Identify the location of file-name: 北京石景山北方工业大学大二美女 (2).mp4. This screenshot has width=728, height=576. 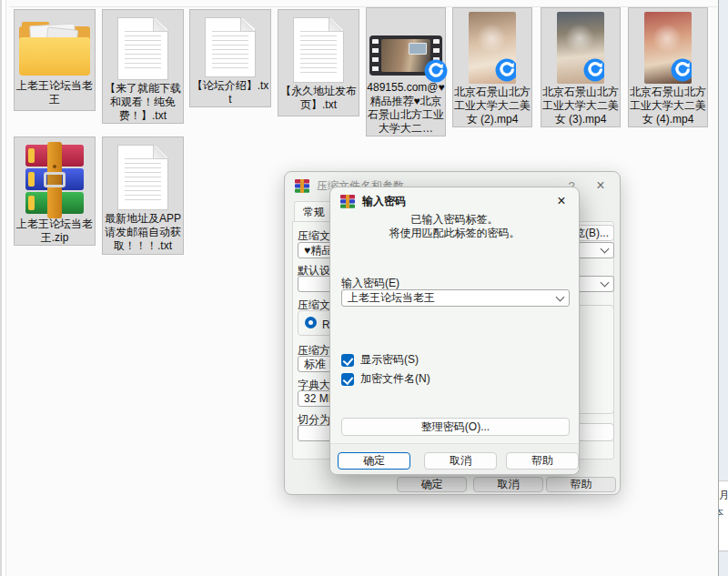
(492, 106).